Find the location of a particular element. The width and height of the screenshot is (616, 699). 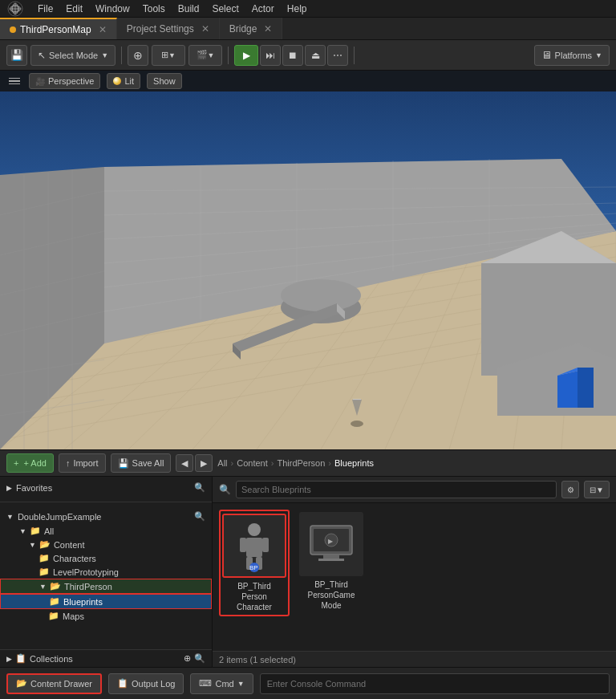

import-label: Import is located at coordinates (85, 463).